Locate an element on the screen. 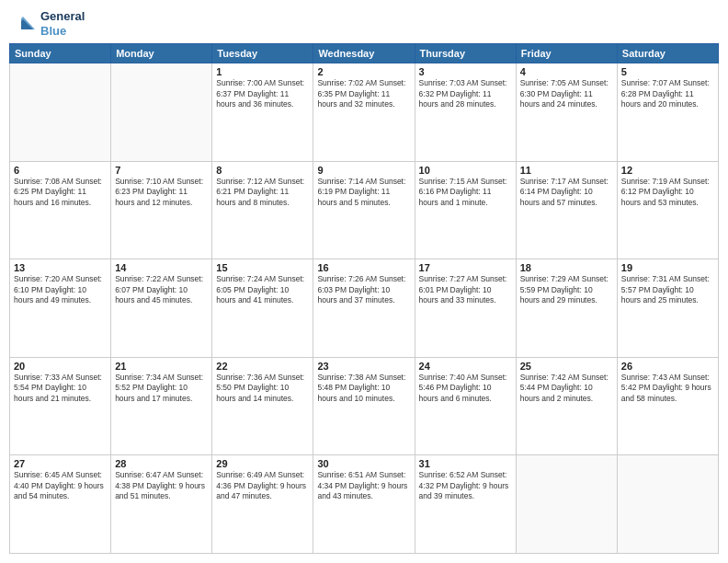 The image size is (728, 563). day-info: Sunrise: 7:07 AM Sunset: 6:28 PM Dayligh… is located at coordinates (667, 94).